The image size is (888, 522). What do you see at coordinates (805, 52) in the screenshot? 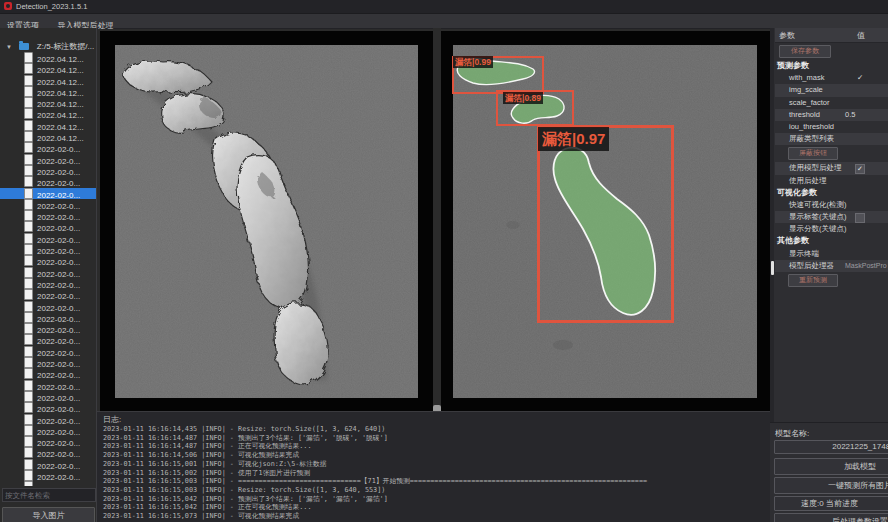
I see `save-params-button: 保存参数` at bounding box center [805, 52].